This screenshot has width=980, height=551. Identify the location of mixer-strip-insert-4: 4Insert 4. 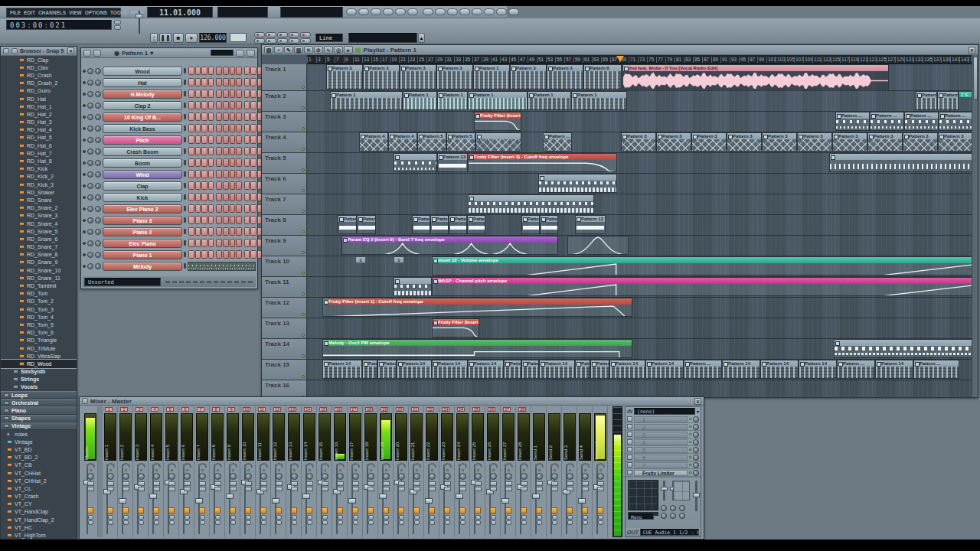
(156, 471).